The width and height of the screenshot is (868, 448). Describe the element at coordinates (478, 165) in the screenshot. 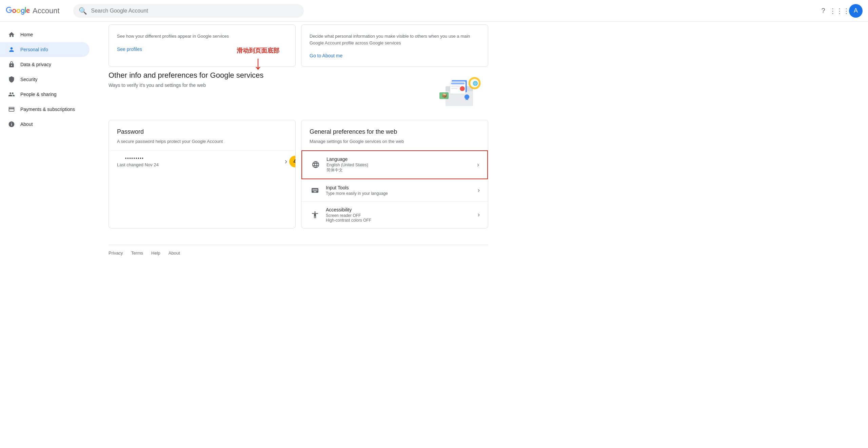

I see `language-chevron-icon: ›` at that location.